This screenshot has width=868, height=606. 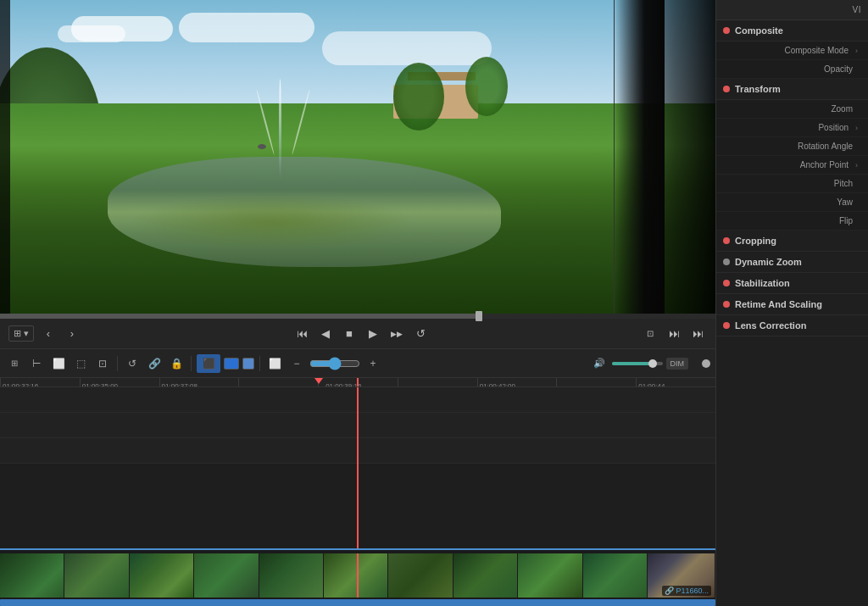 What do you see at coordinates (793, 164) in the screenshot?
I see `anchor-point-label: Anchor Point` at bounding box center [793, 164].